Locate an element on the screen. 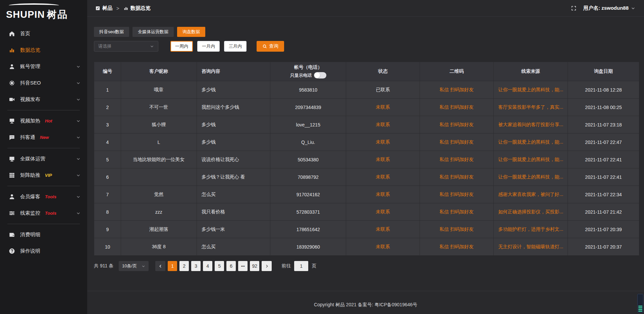  bar-chart-icon is located at coordinates (12, 50).